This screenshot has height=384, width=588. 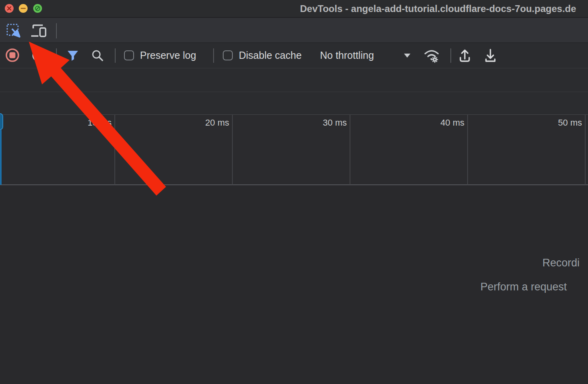 I want to click on timeline-event-marker, so click(x=2, y=122).